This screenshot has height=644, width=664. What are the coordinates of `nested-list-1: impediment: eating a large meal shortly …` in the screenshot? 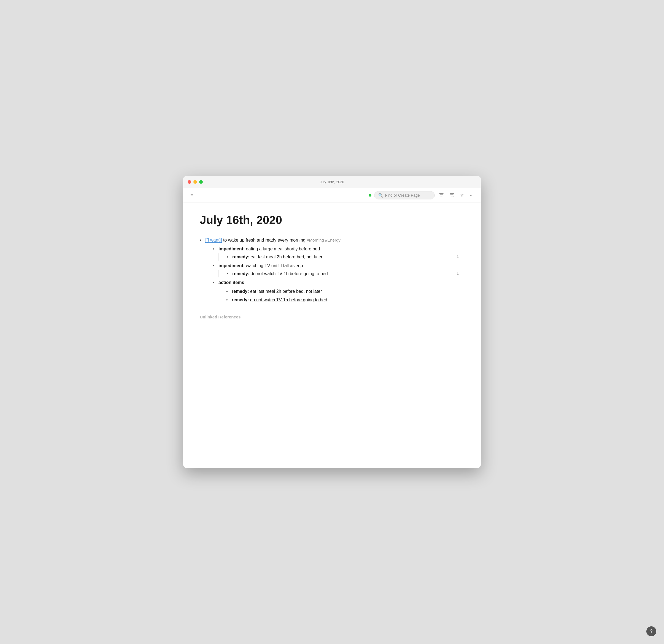 It's located at (335, 274).